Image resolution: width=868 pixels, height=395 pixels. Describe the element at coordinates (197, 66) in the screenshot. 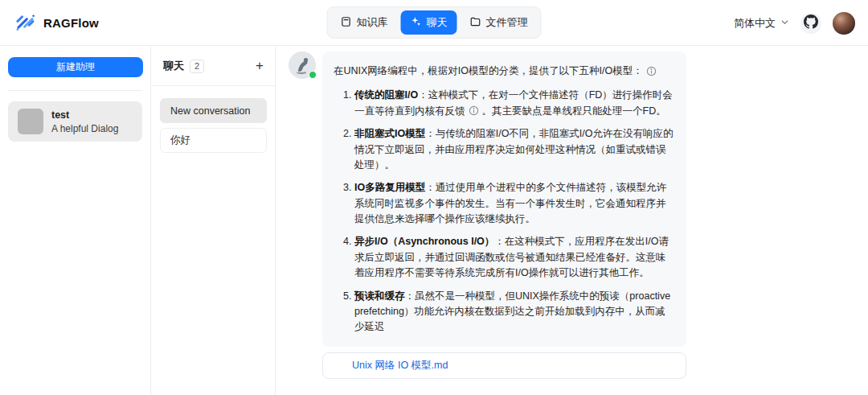

I see `conversation-count-badge: 2` at that location.